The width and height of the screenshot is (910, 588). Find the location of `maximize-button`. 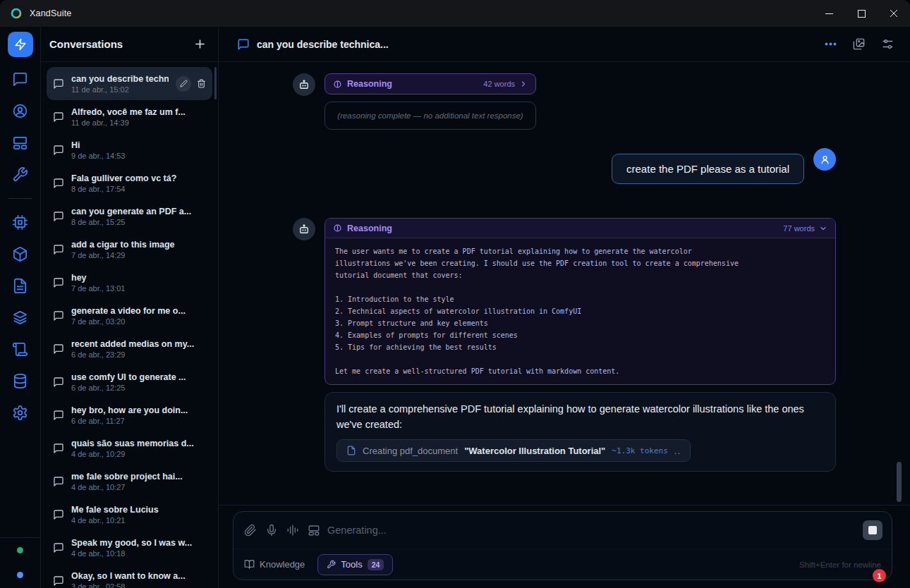

maximize-button is located at coordinates (861, 13).